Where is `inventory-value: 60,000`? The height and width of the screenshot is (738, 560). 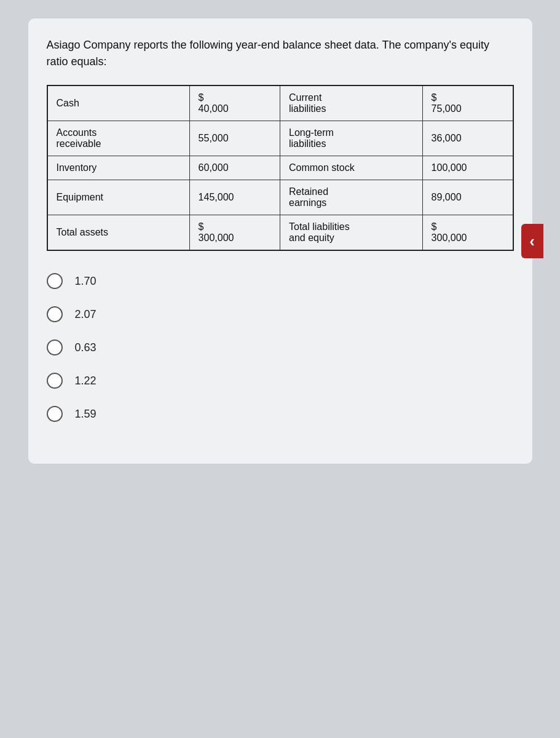 inventory-value: 60,000 is located at coordinates (235, 169).